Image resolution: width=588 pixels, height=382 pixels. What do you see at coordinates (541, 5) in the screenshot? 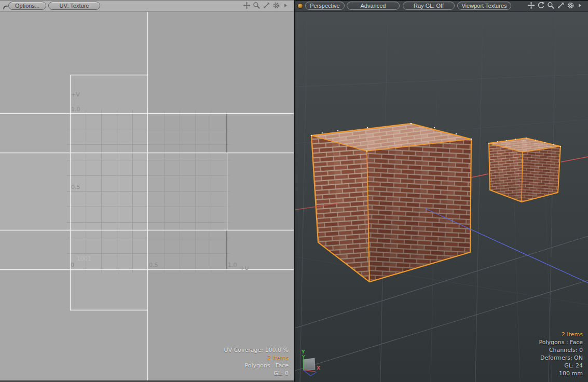
I see `rotate-icon` at bounding box center [541, 5].